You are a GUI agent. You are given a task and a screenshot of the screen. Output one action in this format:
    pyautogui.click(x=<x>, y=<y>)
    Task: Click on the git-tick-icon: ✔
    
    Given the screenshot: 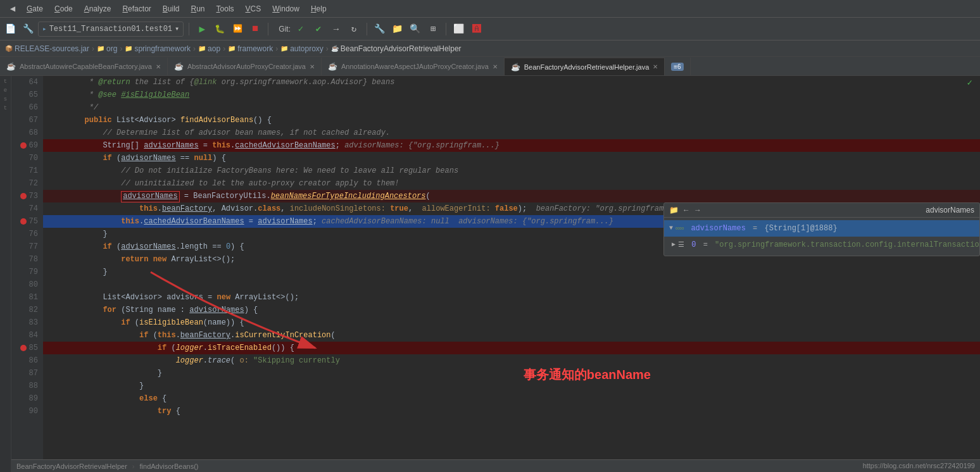 What is the action you would take?
    pyautogui.click(x=318, y=29)
    